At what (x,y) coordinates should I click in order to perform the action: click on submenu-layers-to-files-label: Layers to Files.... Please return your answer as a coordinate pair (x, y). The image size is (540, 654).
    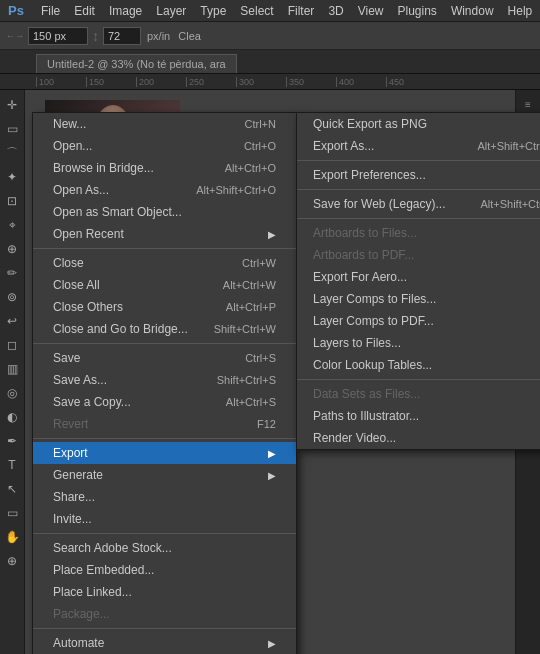
    Looking at the image, I should click on (357, 343).